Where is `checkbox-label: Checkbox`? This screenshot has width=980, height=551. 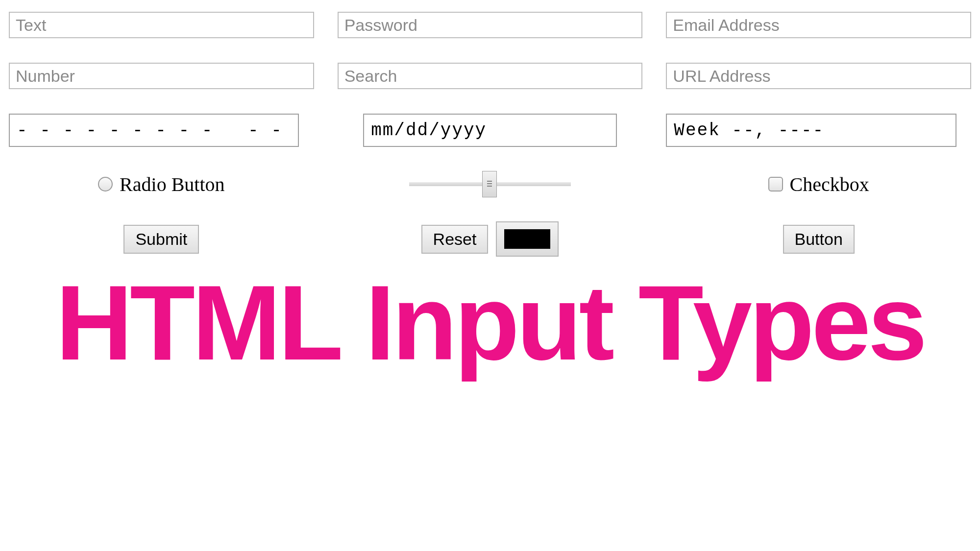 checkbox-label: Checkbox is located at coordinates (830, 184).